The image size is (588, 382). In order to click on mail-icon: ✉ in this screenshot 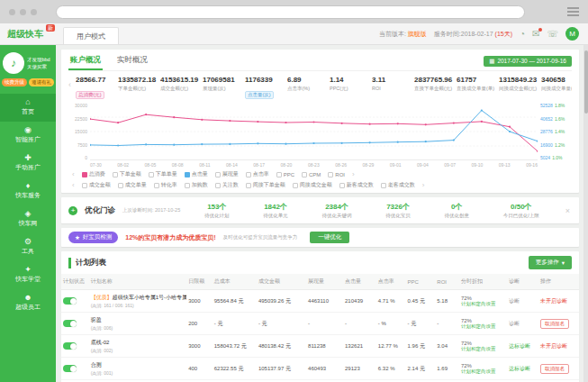, I will do `click(536, 34)`.